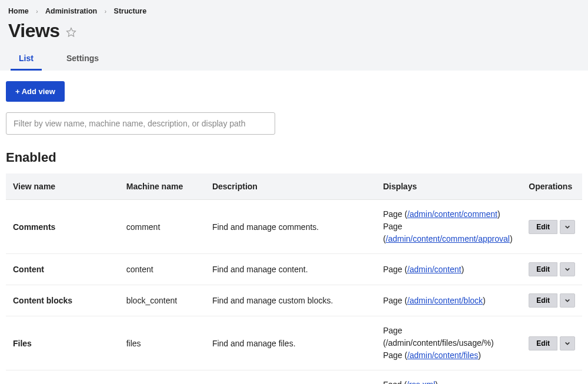 The image size is (588, 384). What do you see at coordinates (62, 301) in the screenshot?
I see `view-name-cell: Content blocks` at bounding box center [62, 301].